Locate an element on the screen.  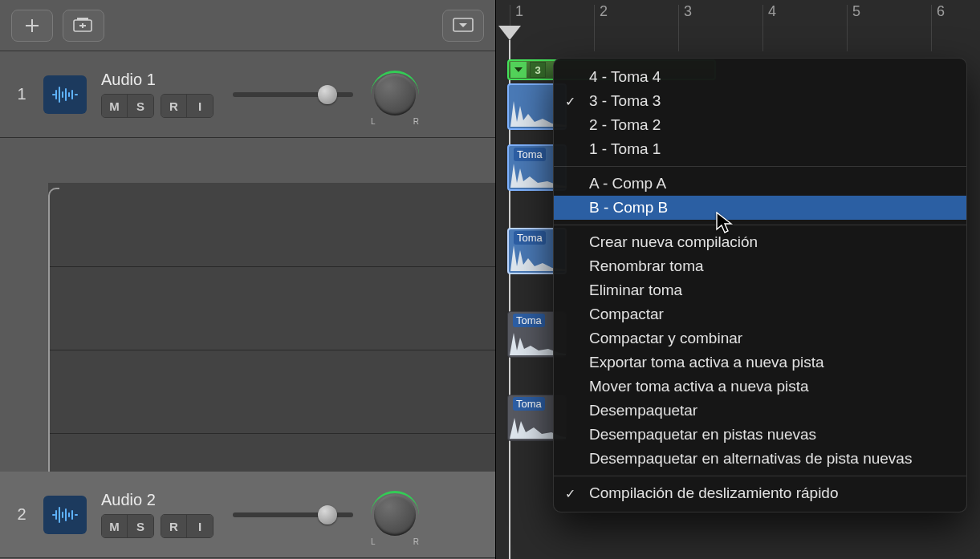
bar-number: 6 is located at coordinates (941, 11).